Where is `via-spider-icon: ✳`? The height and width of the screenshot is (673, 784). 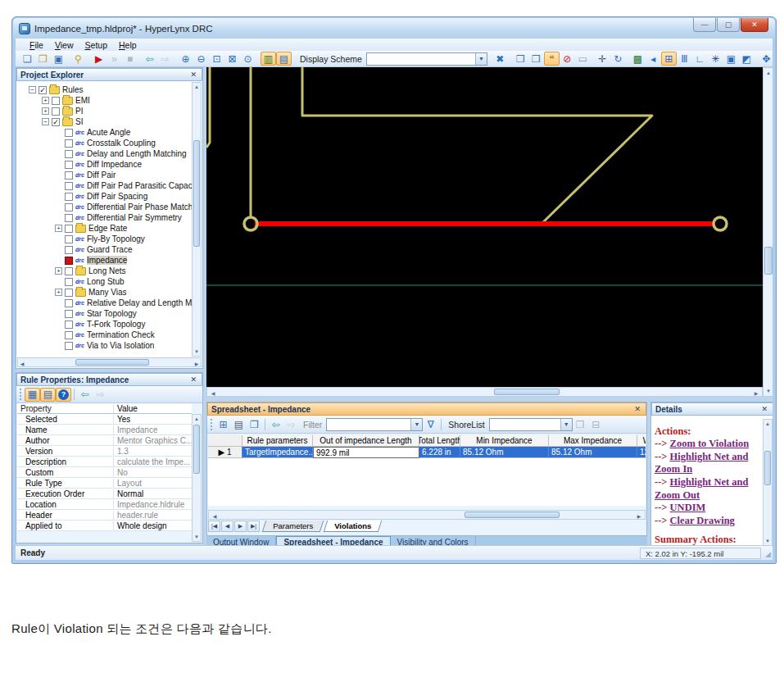
via-spider-icon: ✳ is located at coordinates (716, 59).